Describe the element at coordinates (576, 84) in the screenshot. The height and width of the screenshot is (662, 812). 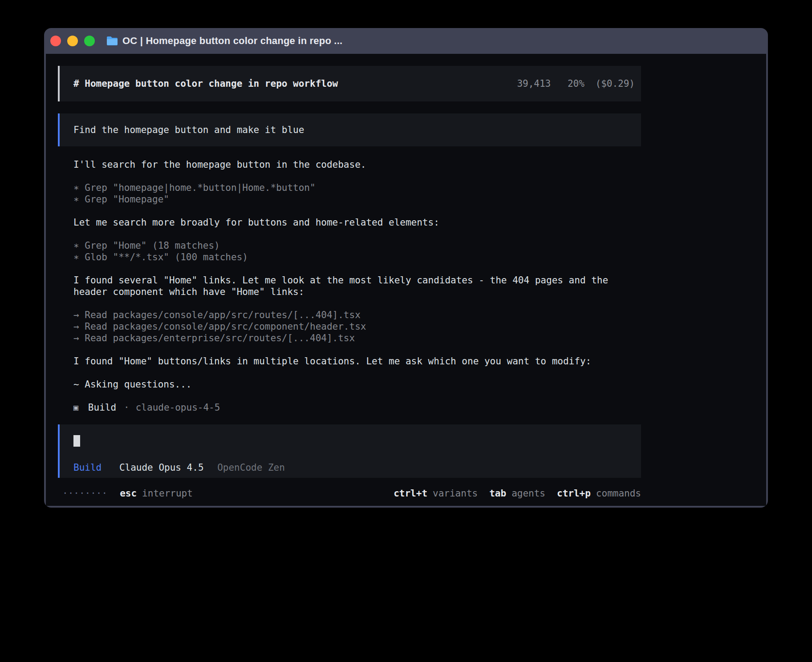
I see `session-stats: 39,413 20% ($0.29)` at that location.